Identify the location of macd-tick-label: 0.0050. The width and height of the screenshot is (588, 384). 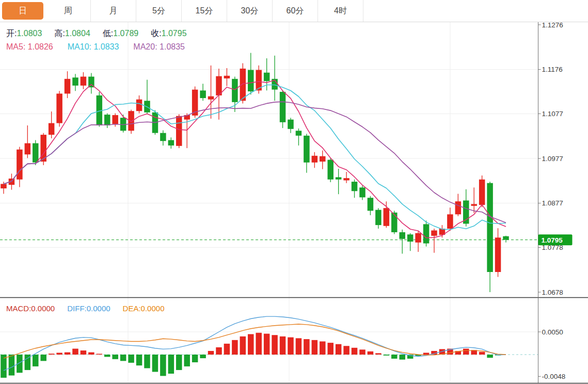
(552, 332).